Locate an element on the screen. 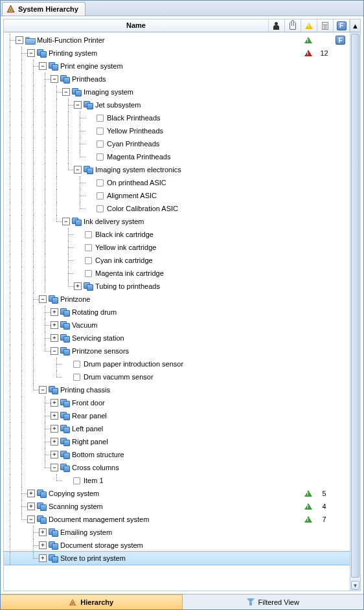  tree-row: Alignment ASIC is located at coordinates (177, 196).